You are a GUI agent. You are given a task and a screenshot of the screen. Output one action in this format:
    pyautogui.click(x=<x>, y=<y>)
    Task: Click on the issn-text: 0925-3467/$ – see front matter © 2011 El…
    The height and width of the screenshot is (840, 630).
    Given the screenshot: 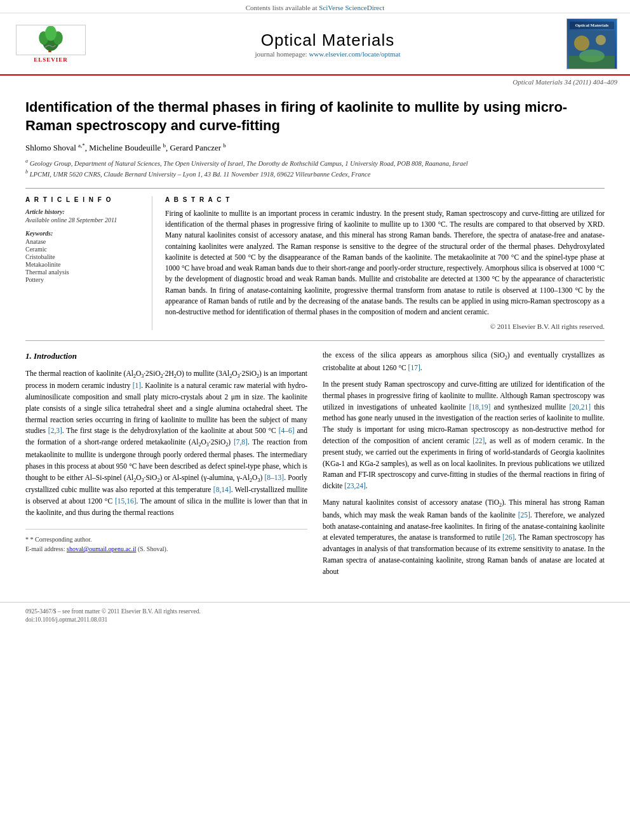 What is the action you would take?
    pyautogui.click(x=113, y=611)
    